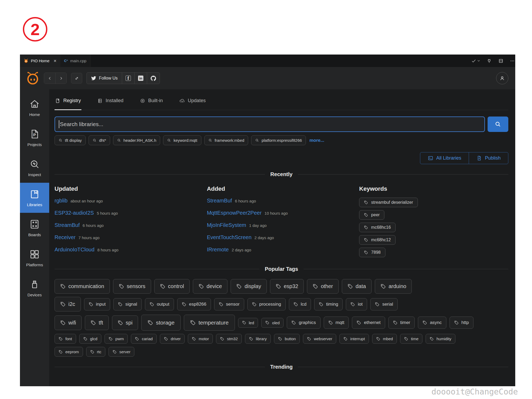 This screenshot has width=532, height=399. I want to click on follow-us-button: Follow Us, so click(104, 78).